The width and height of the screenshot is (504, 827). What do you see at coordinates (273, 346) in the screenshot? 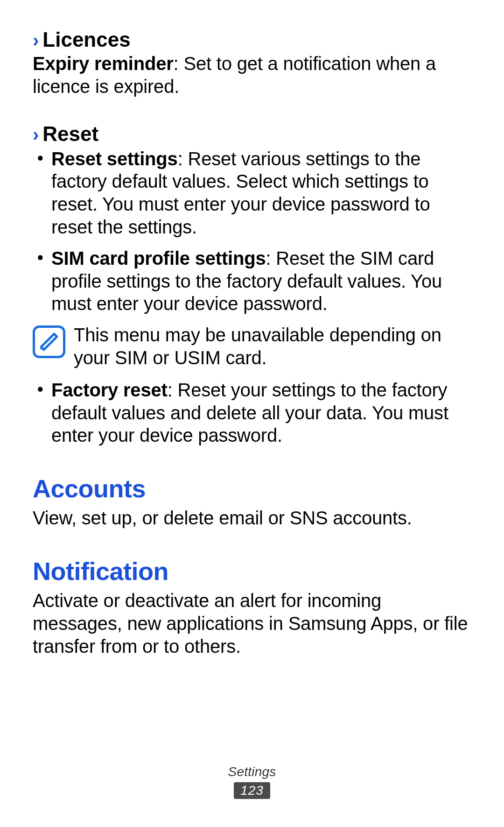
I see `note-text: This menu may be unavailable depending o…` at bounding box center [273, 346].